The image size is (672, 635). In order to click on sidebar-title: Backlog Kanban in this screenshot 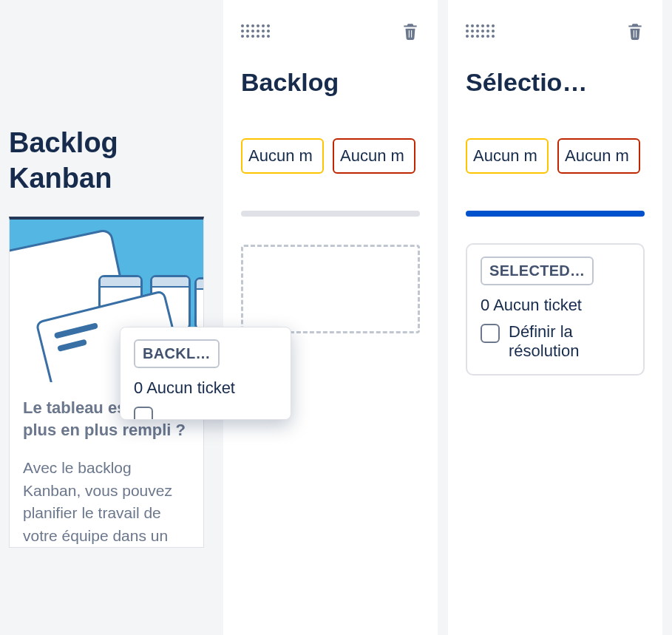, I will do `click(109, 161)`.